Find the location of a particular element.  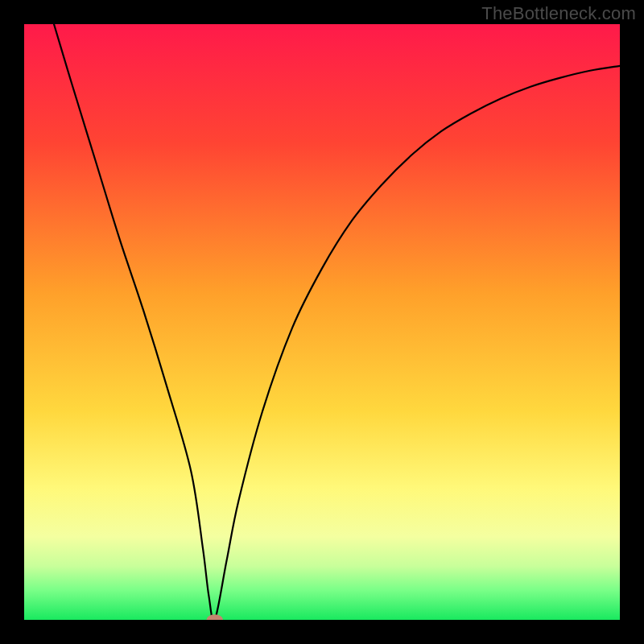

watermark-text: TheBottleneck.com is located at coordinates (559, 14).